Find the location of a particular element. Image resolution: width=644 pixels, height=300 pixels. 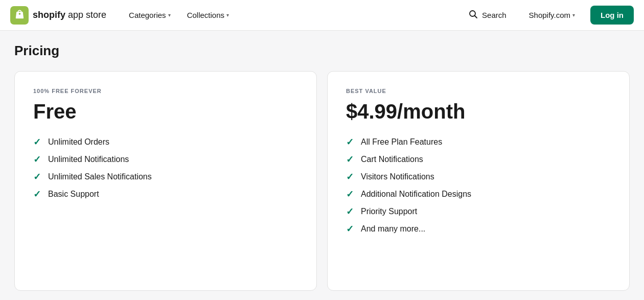

login-label: Log in is located at coordinates (612, 15).